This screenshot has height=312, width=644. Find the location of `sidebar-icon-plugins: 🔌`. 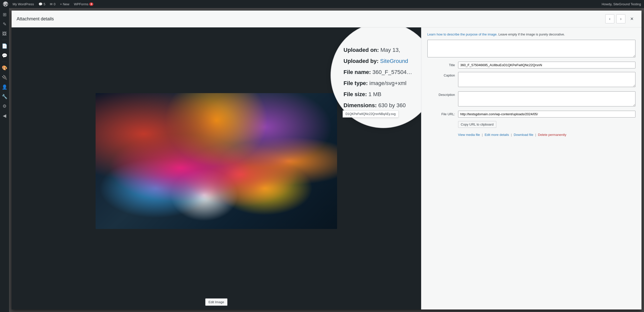

sidebar-icon-plugins: 🔌 is located at coordinates (5, 77).